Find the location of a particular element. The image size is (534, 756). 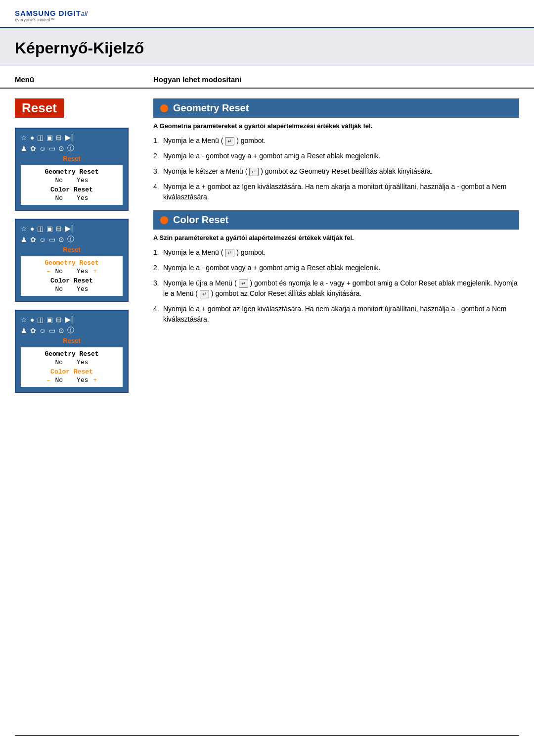

left-column: Reset ☆●◫▣⊟▶| ♟✿☺▭⊙ⓘ Reset Geometry Rese… is located at coordinates (77, 249).